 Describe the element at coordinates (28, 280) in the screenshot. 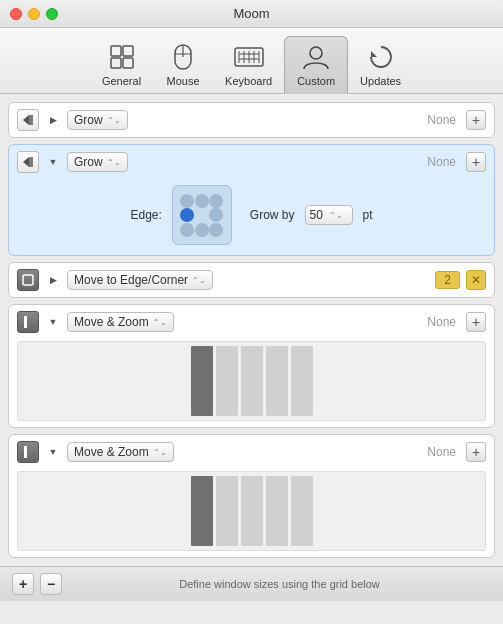

I see `row-3-icon` at that location.